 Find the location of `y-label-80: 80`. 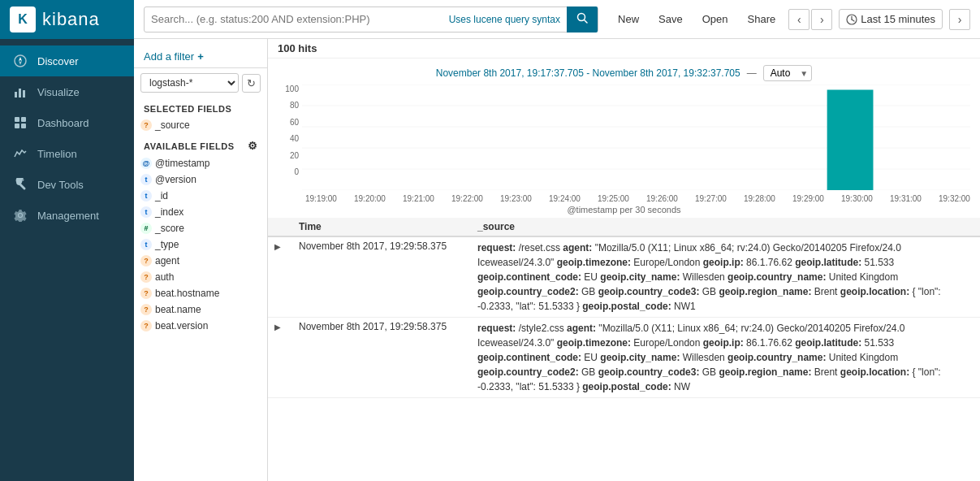

y-label-80: 80 is located at coordinates (294, 106).